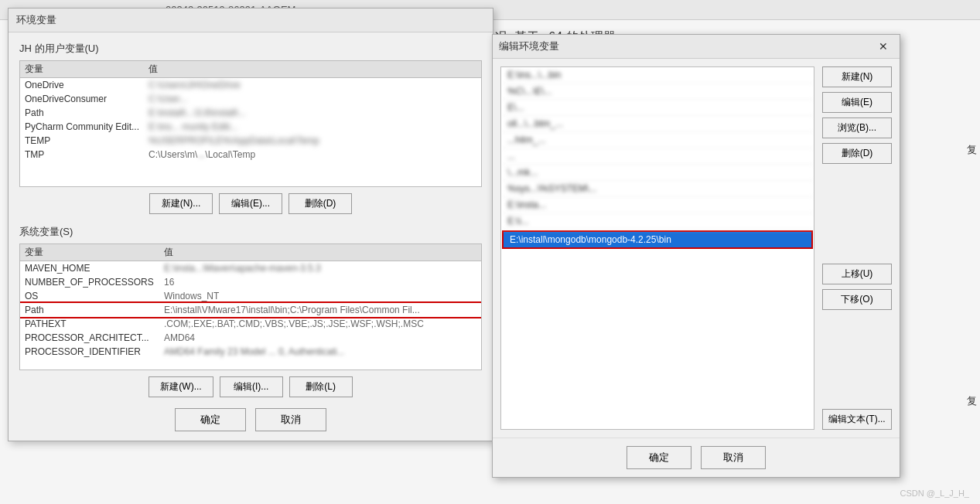  What do you see at coordinates (312, 113) in the screenshot?
I see `user-row-value: E:\install\...\3.8\install\...` at bounding box center [312, 113].